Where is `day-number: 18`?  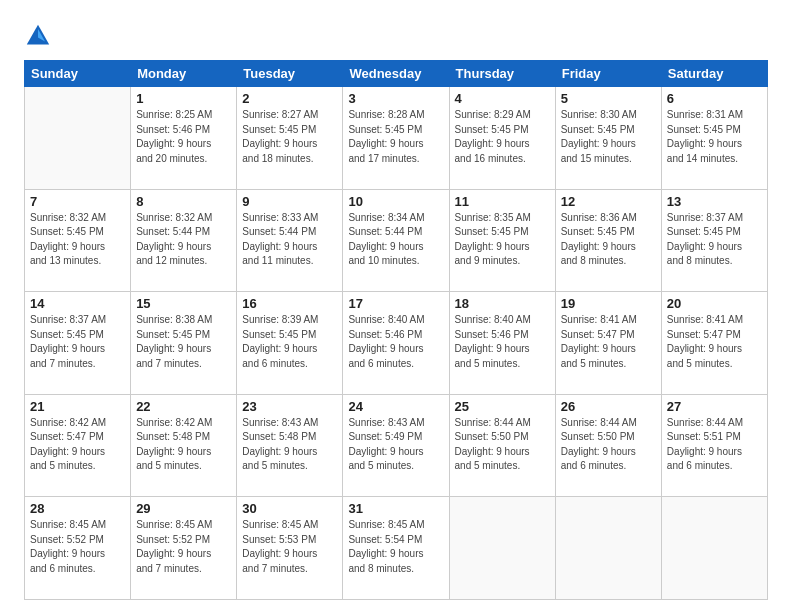
day-number: 18 is located at coordinates (502, 304).